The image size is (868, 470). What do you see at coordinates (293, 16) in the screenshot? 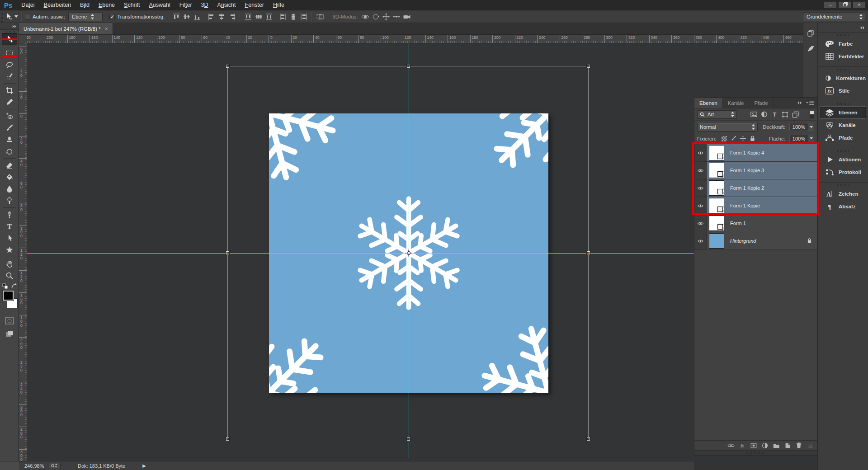
I see `distribute-horizontal-centers-button` at bounding box center [293, 16].